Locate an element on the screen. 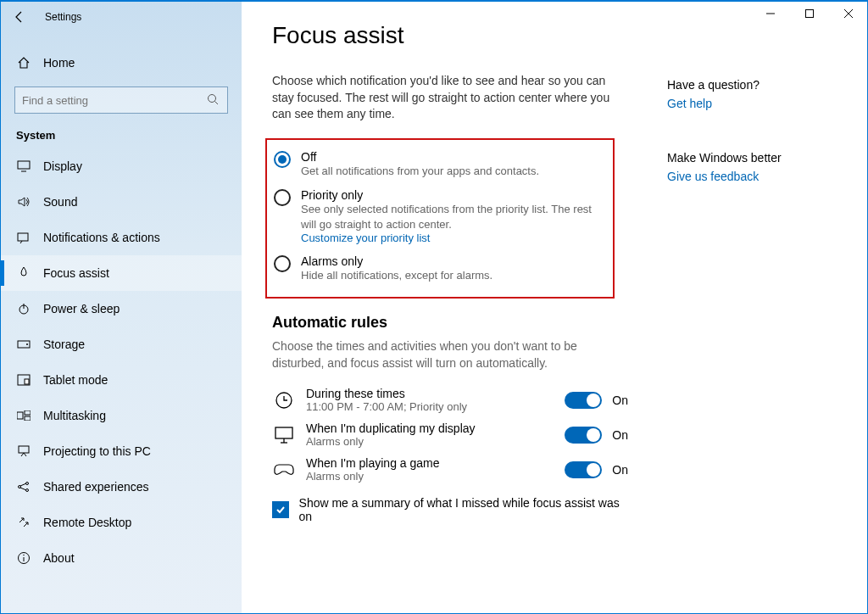 The height and width of the screenshot is (614, 868). nav-label: Projecting to this PC is located at coordinates (97, 451).